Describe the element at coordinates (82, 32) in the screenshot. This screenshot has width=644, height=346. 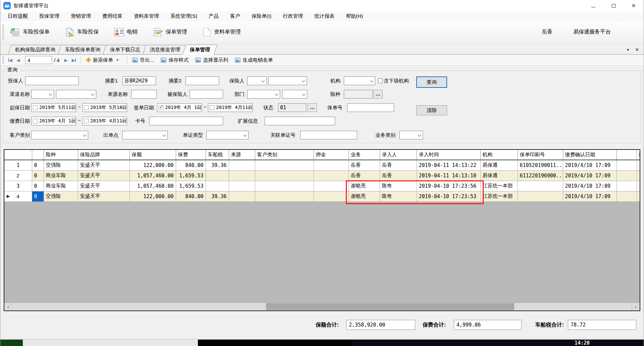
I see `toolbar-vehicle-insure-button: 车险投保` at that location.